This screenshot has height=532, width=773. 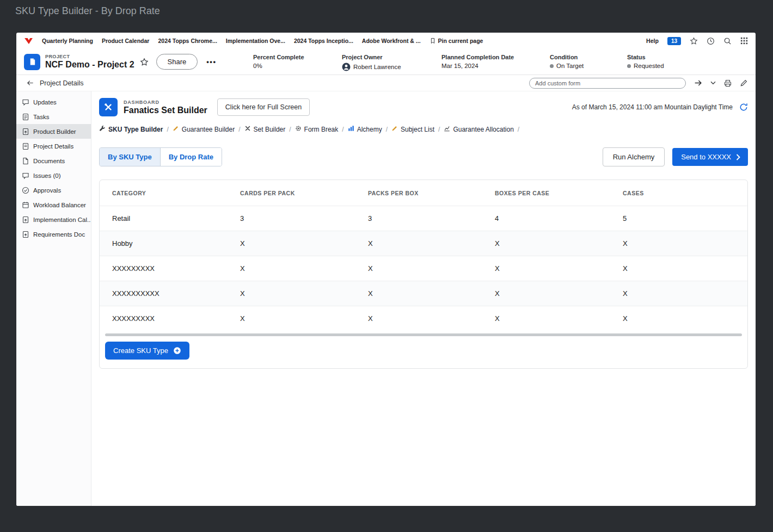 What do you see at coordinates (431, 244) in the screenshot?
I see `cell-packs-per-box: X` at bounding box center [431, 244].